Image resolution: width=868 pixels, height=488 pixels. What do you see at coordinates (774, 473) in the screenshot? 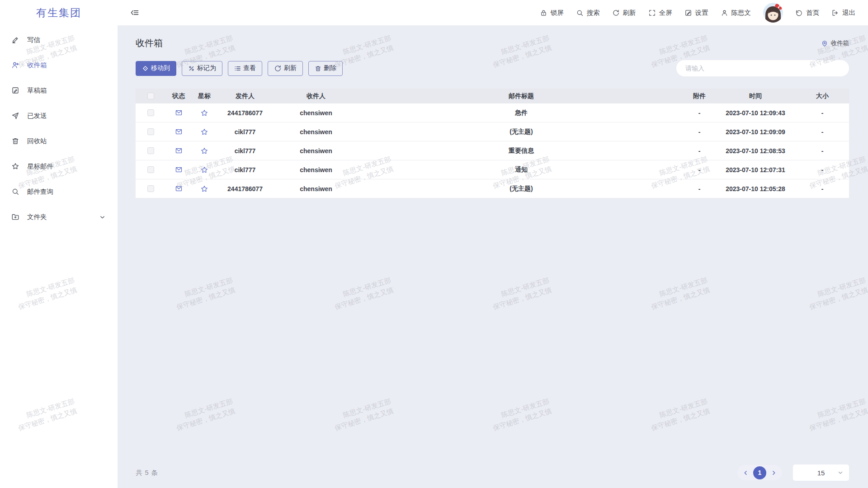
I see `next-page-icon` at bounding box center [774, 473].